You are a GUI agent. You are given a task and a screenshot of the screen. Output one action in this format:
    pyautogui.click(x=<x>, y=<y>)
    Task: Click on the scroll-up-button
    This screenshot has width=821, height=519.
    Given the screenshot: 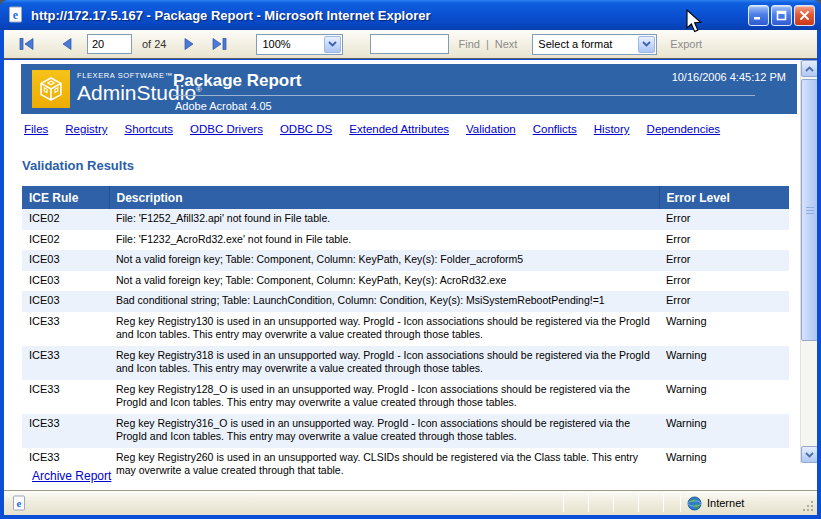 What is the action you would take?
    pyautogui.click(x=809, y=68)
    